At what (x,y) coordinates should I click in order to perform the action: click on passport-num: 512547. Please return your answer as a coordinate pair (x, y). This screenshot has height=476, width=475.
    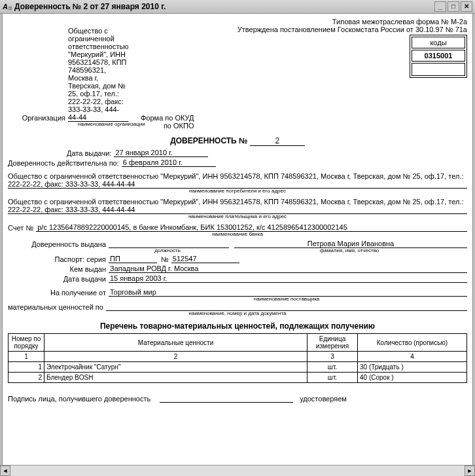
    Looking at the image, I should click on (205, 259).